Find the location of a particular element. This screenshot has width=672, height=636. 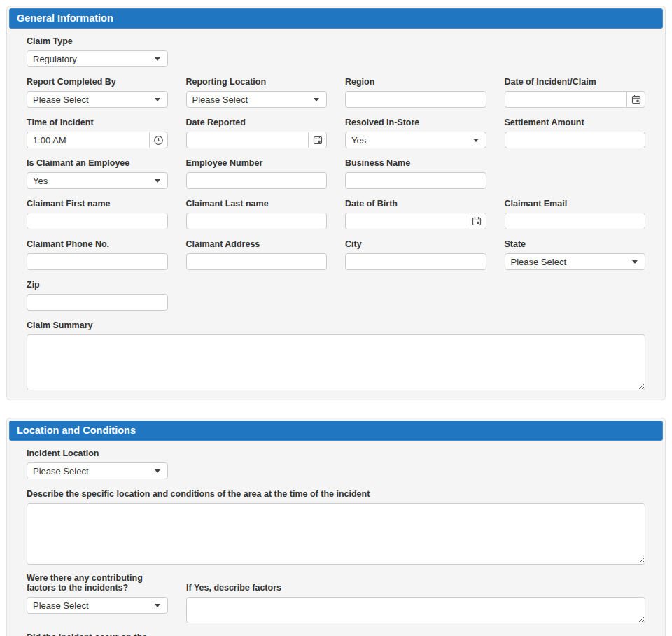

date-of-incident-calendar-button is located at coordinates (636, 99).